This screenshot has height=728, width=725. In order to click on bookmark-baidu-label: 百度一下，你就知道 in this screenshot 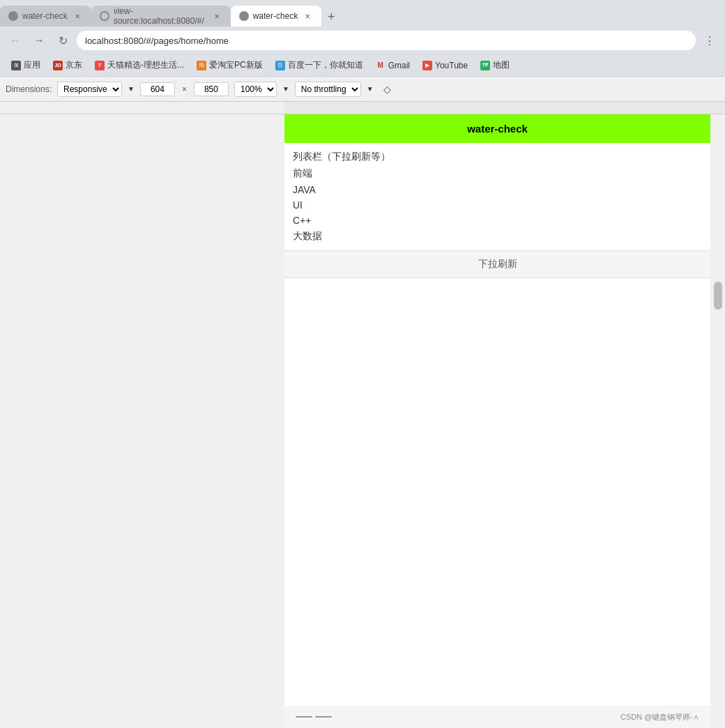, I will do `click(326, 66)`.